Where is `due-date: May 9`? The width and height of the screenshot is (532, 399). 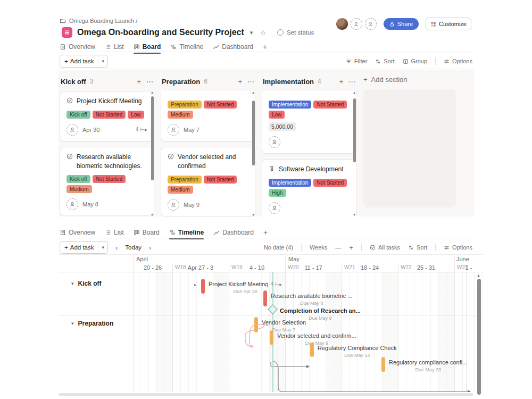 due-date: May 9 is located at coordinates (192, 205).